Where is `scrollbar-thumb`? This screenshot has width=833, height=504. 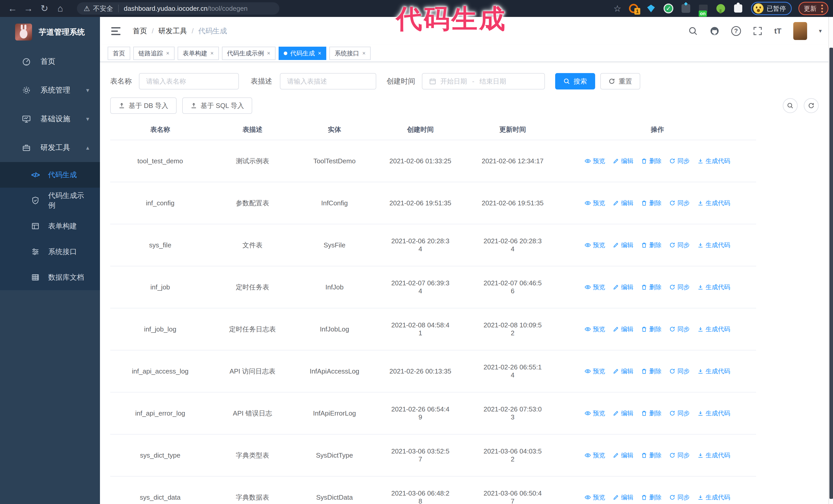 scrollbar-thumb is located at coordinates (831, 273).